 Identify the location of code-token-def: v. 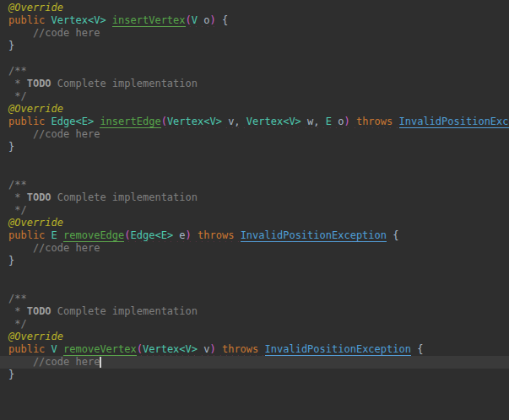
(203, 349).